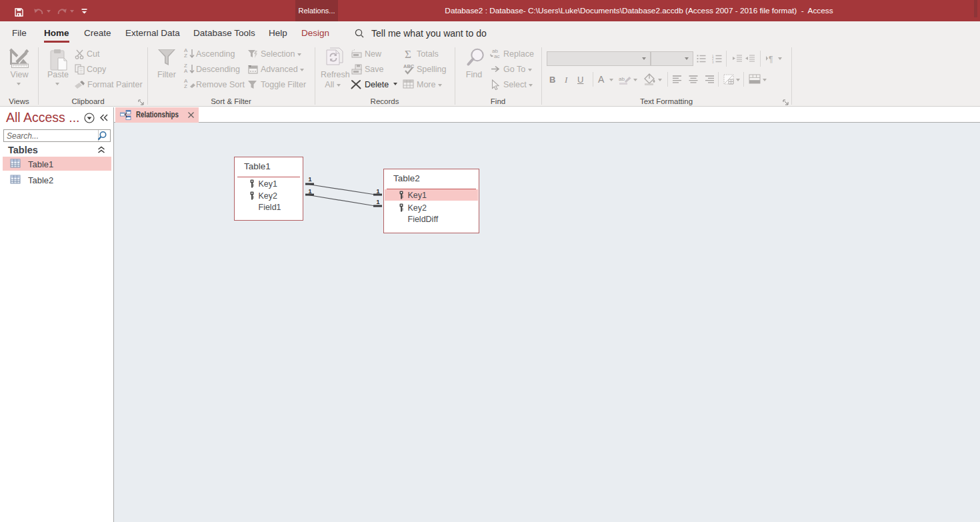 The width and height of the screenshot is (980, 522). What do you see at coordinates (713, 63) in the screenshot?
I see `svg-text: 3` at bounding box center [713, 63].